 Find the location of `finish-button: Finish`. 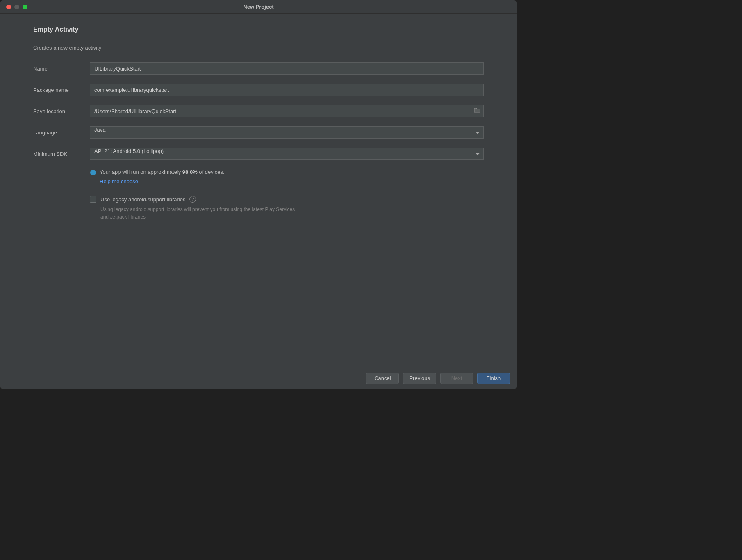

finish-button: Finish is located at coordinates (494, 378).